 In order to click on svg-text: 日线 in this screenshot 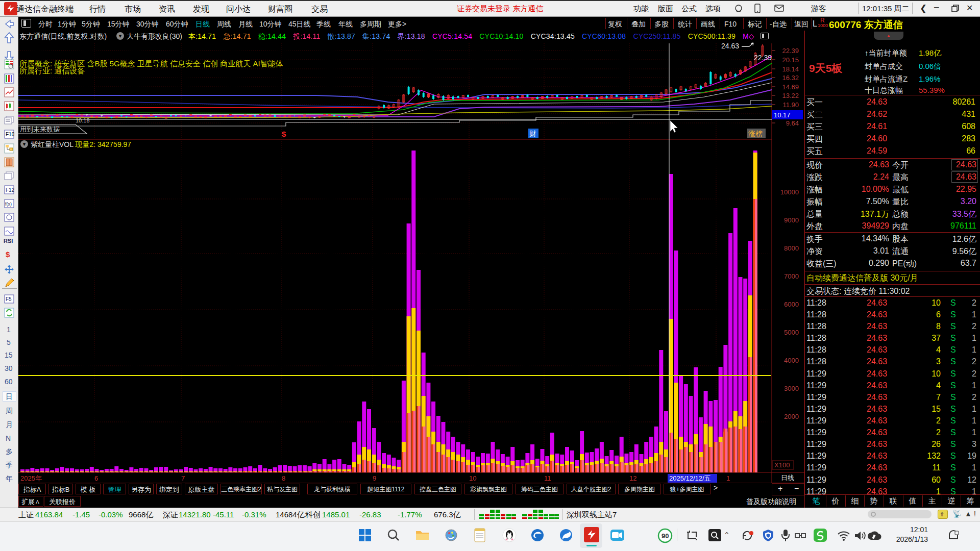, I will do `click(788, 478)`.